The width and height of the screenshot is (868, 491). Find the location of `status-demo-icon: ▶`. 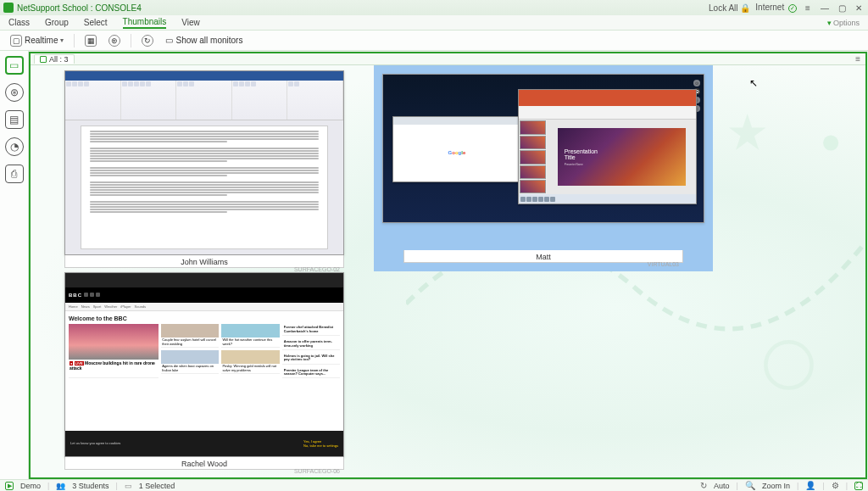

status-demo-icon: ▶ is located at coordinates (9, 486).